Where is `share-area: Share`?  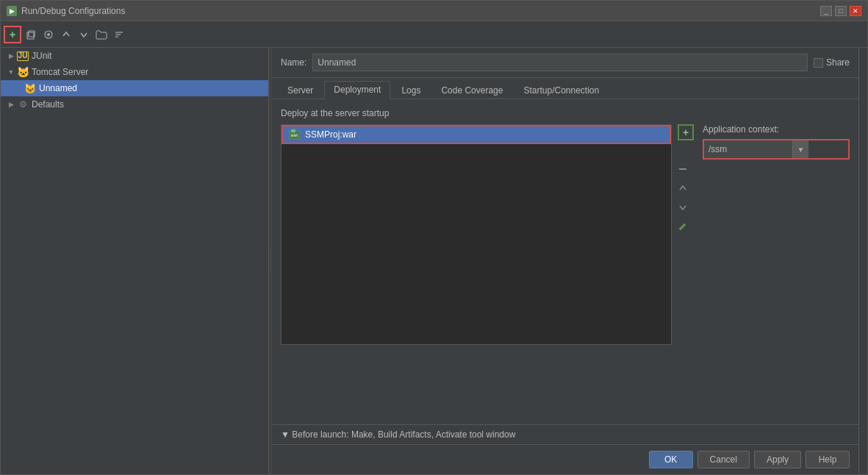 share-area: Share is located at coordinates (832, 63).